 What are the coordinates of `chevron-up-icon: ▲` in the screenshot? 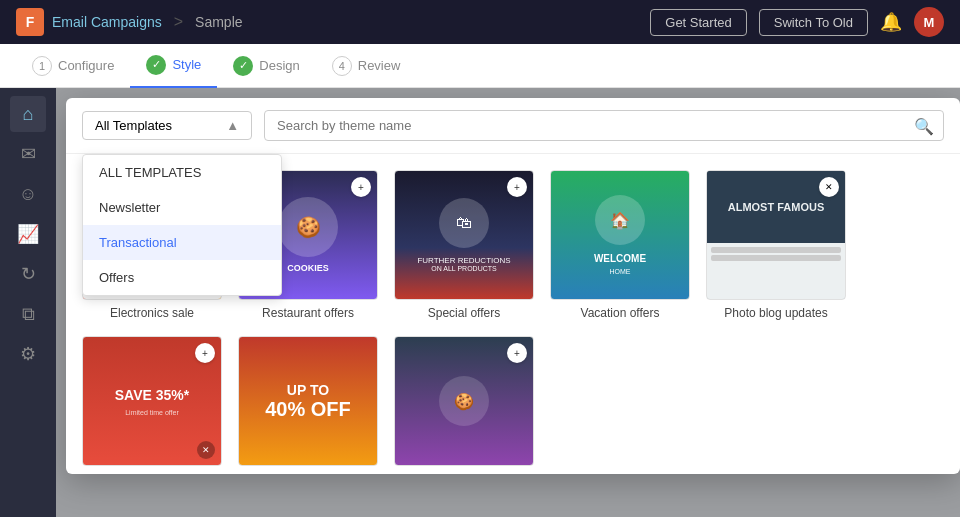 It's located at (232, 126).